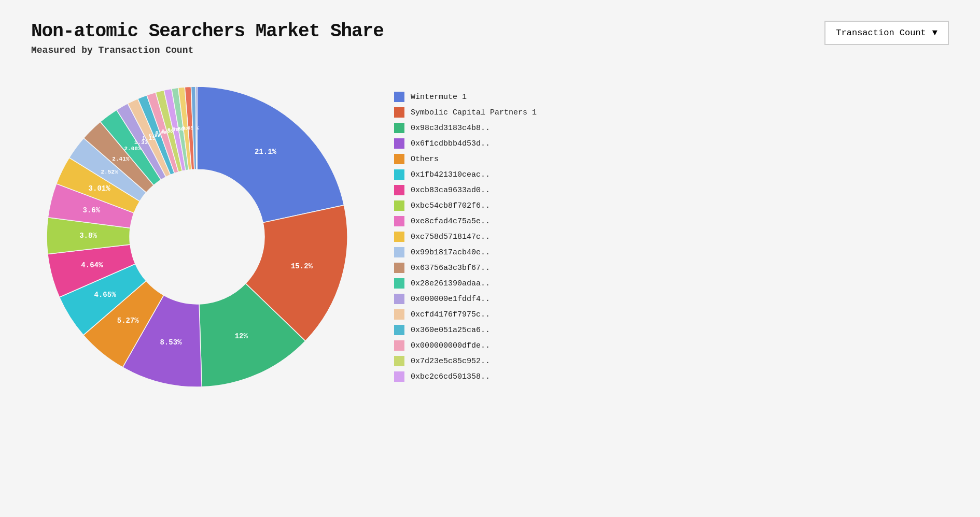 This screenshot has height=517, width=980. Describe the element at coordinates (439, 97) in the screenshot. I see `legend-label: Wintermute 1` at that location.